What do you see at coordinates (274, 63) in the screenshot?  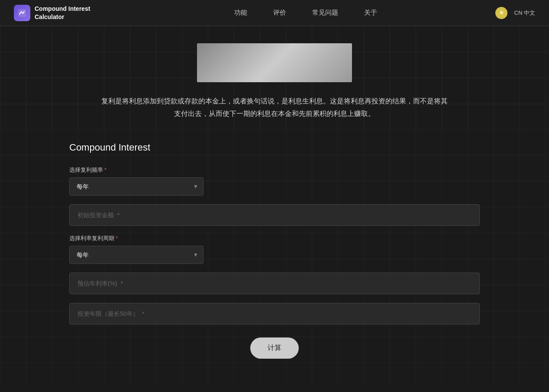 I see `hero-image` at bounding box center [274, 63].